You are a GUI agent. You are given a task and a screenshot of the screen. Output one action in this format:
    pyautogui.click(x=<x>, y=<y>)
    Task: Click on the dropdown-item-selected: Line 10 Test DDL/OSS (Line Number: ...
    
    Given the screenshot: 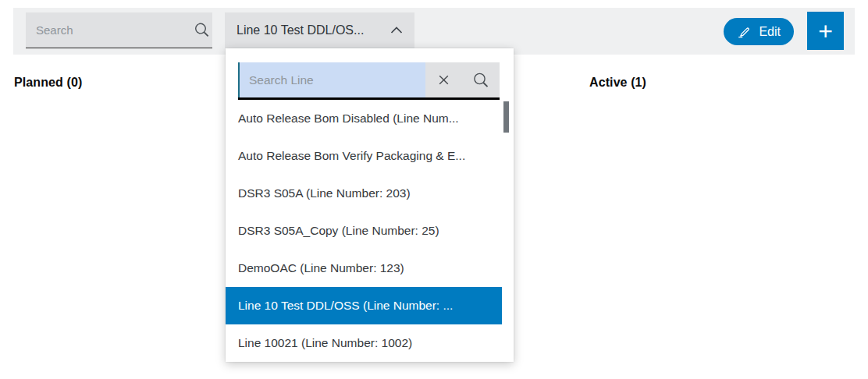 What is the action you would take?
    pyautogui.click(x=364, y=306)
    